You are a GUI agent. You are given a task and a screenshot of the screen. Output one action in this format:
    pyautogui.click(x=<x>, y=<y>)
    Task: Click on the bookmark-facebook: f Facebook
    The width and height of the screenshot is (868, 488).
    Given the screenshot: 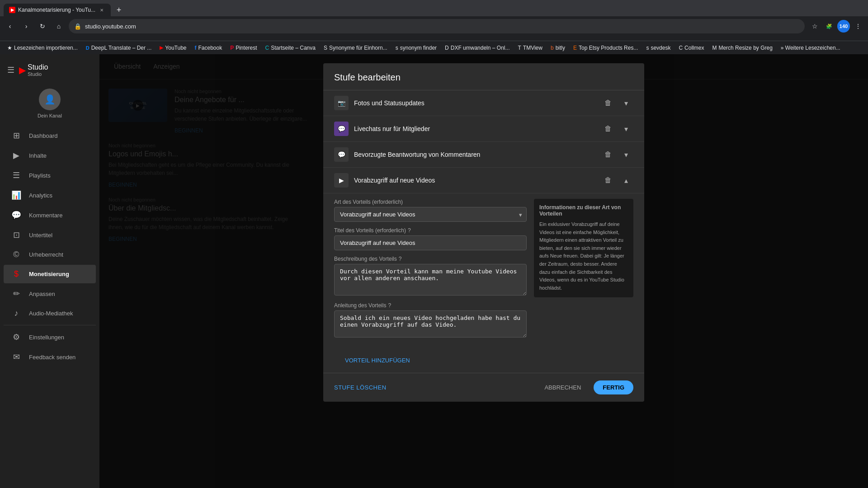 What is the action you would take?
    pyautogui.click(x=208, y=48)
    